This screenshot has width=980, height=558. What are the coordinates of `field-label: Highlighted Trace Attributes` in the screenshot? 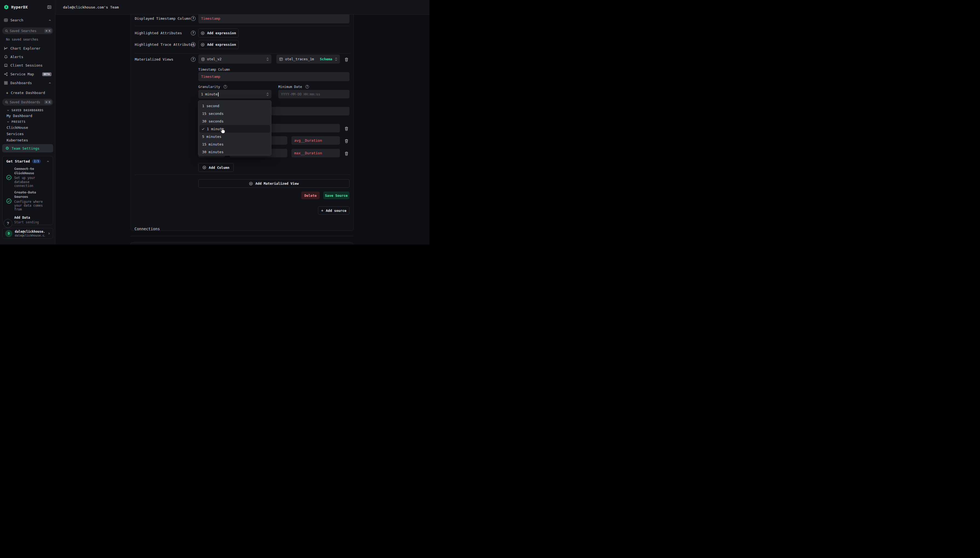 It's located at (165, 44).